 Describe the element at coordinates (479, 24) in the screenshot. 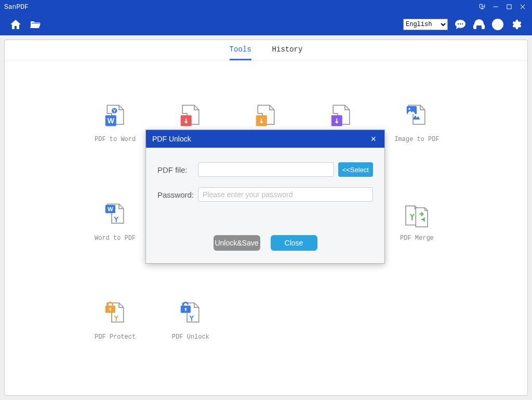

I see `support-icon` at that location.